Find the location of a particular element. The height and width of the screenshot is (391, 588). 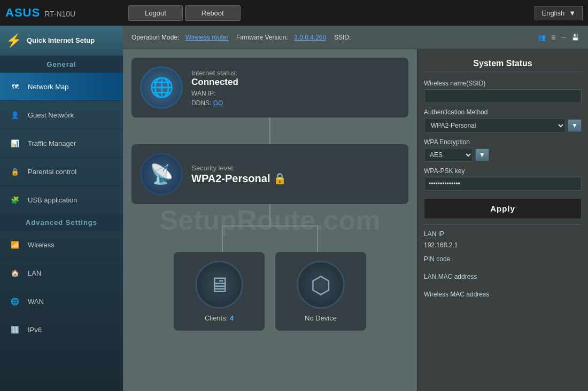

clients-icon: 🖥 is located at coordinates (219, 285).